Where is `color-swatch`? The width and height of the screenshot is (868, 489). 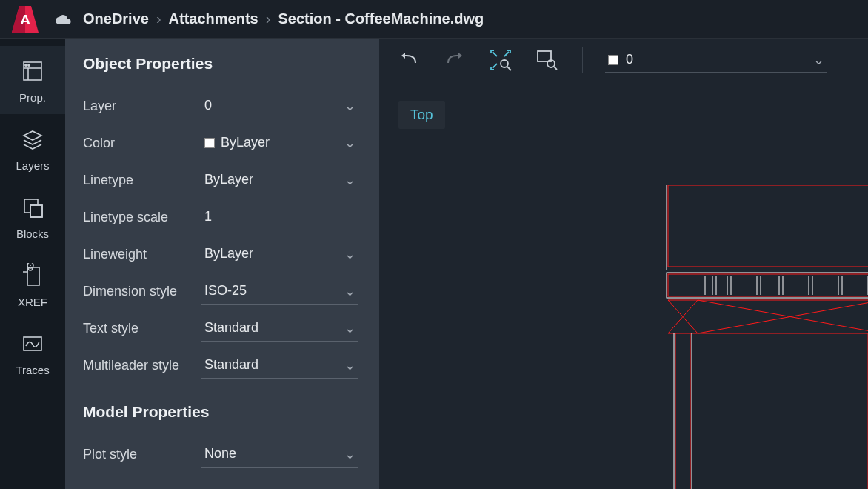
color-swatch is located at coordinates (210, 143).